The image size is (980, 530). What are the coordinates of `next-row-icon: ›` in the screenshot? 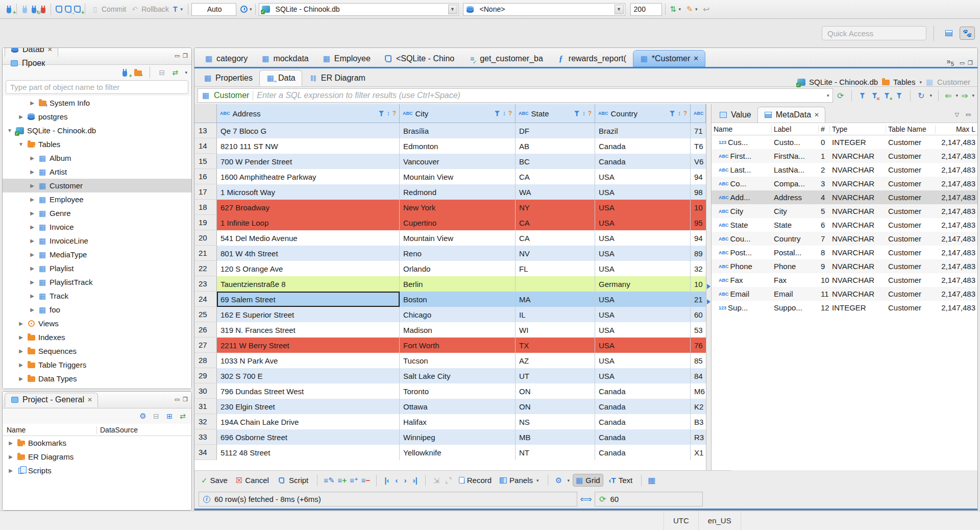 It's located at (405, 480).